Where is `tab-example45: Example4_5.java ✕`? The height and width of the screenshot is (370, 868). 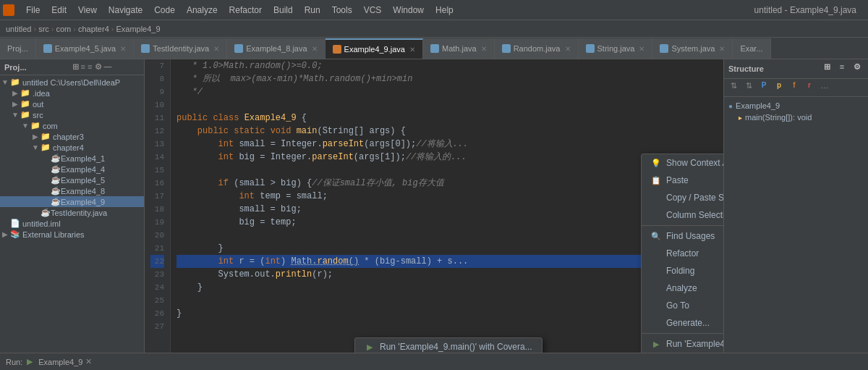
tab-example45: Example4_5.java ✕ is located at coordinates (85, 49).